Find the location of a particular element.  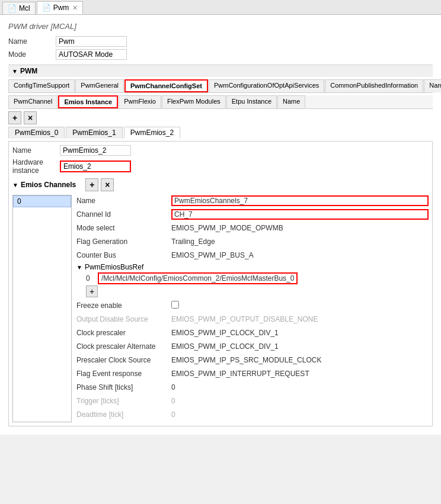

prop-deadtime-value: 0 is located at coordinates (300, 415).